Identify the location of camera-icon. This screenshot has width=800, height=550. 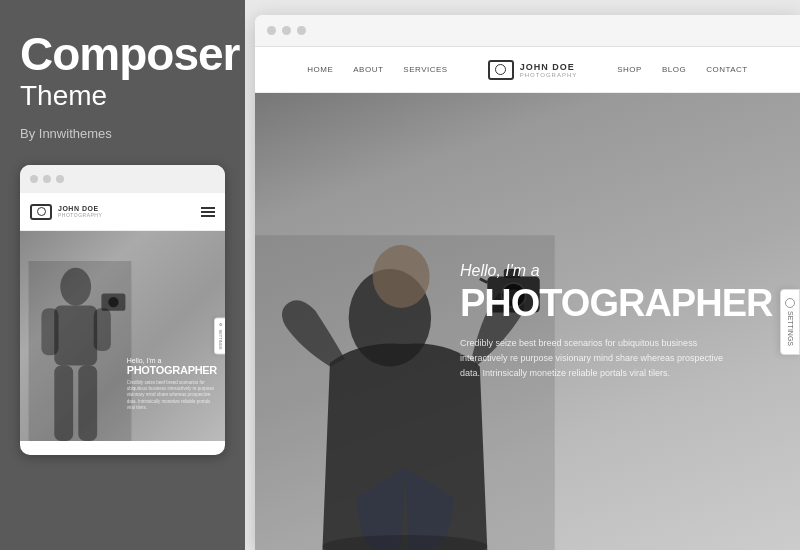
(41, 212).